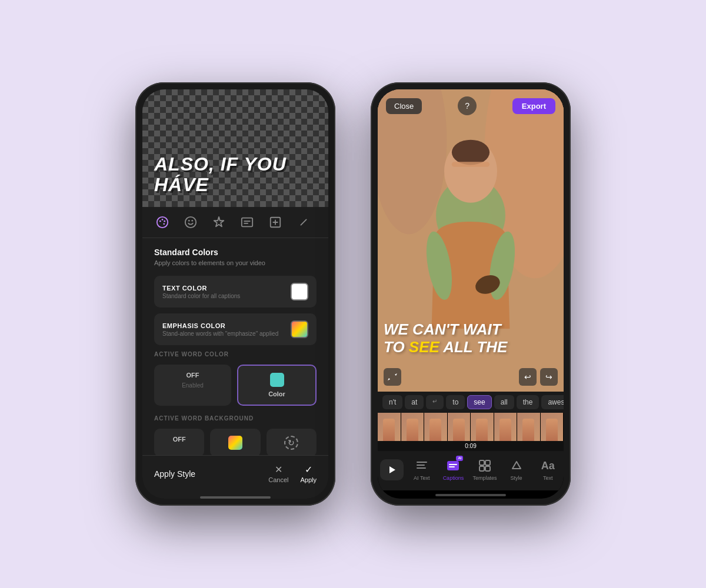 Image resolution: width=706 pixels, height=588 pixels. Describe the element at coordinates (479, 402) in the screenshot. I see `word-chip-see: see` at that location.